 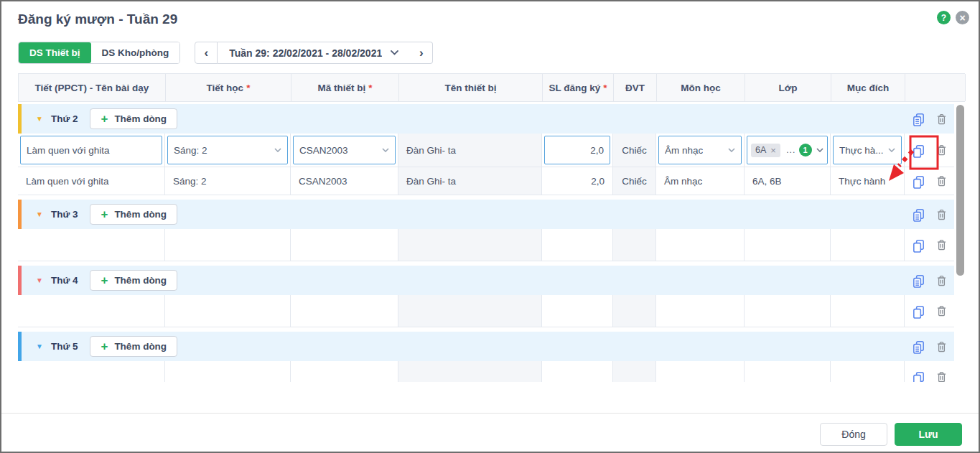 I want to click on purpose-select: Thực hà..., so click(x=867, y=150).